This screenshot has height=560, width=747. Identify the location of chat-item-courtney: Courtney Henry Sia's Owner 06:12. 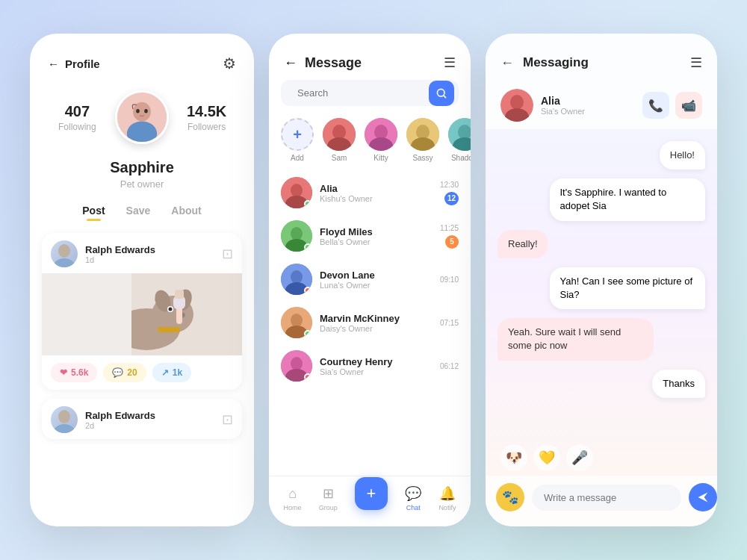
(370, 366).